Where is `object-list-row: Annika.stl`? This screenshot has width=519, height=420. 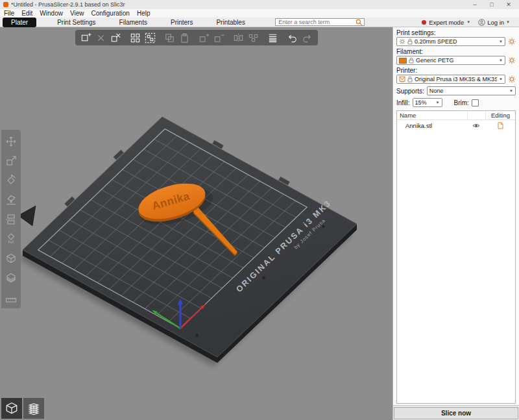
object-list-row: Annika.stl is located at coordinates (456, 126).